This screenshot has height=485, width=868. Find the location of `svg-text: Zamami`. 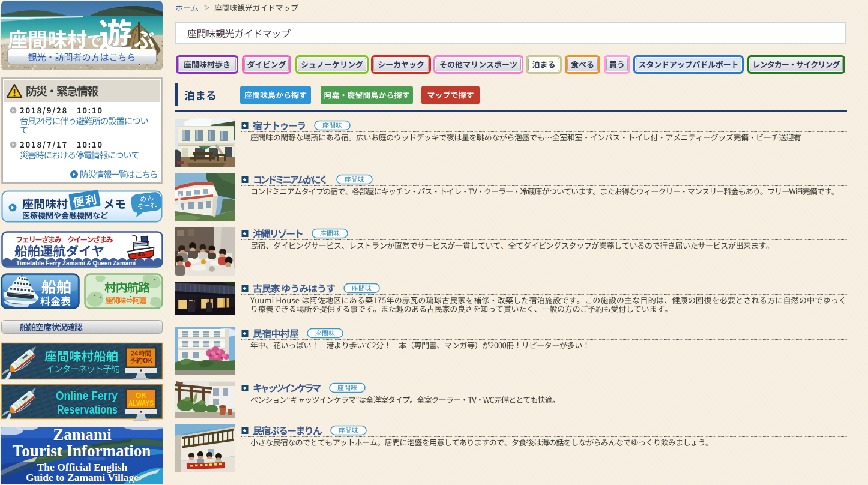

svg-text: Zamami is located at coordinates (82, 435).